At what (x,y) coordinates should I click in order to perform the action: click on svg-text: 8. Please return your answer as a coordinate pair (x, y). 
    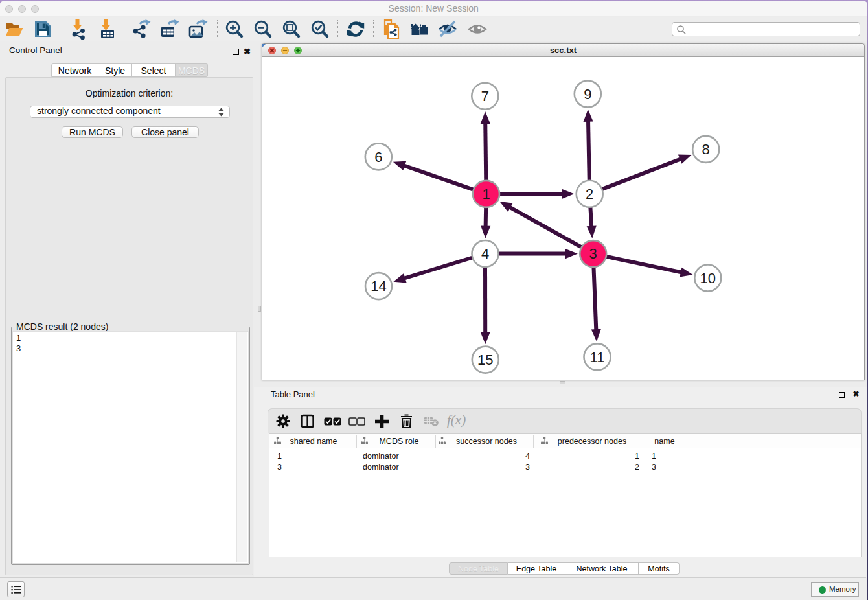
    Looking at the image, I should click on (706, 149).